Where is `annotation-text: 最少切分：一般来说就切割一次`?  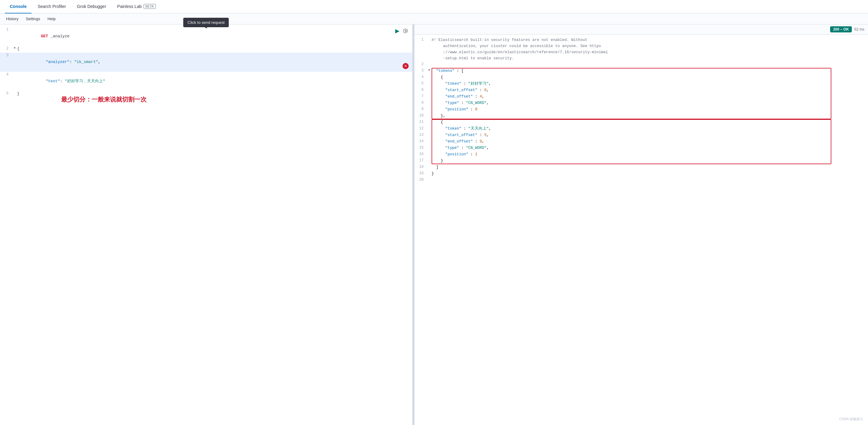 annotation-text: 最少切分：一般来说就切割一次 is located at coordinates (104, 99).